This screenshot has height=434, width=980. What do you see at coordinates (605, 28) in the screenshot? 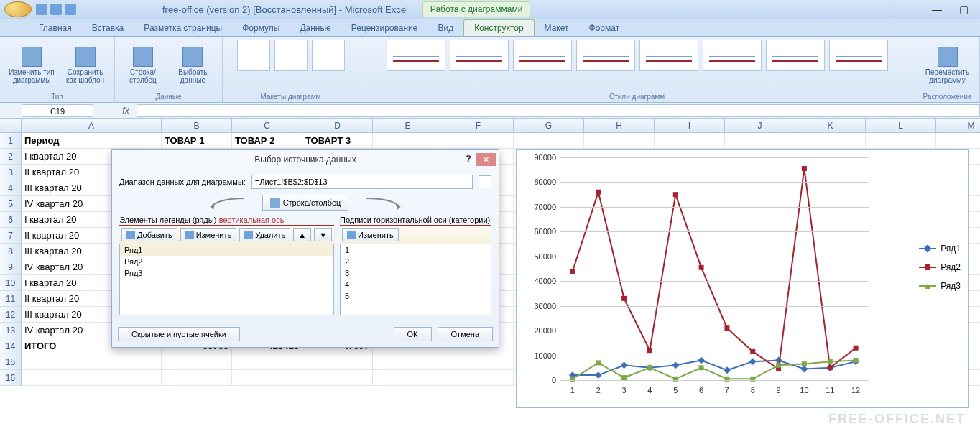
I see `tab-формат: Формат` at bounding box center [605, 28].